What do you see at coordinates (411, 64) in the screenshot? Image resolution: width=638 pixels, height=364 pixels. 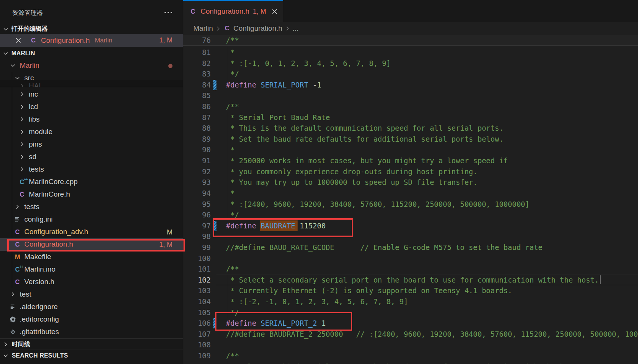 I see `code-line-82: 82 * :[-1, 0, 1, 2, 3, 4, 5, 6, 7, 8, 9]` at bounding box center [411, 64].